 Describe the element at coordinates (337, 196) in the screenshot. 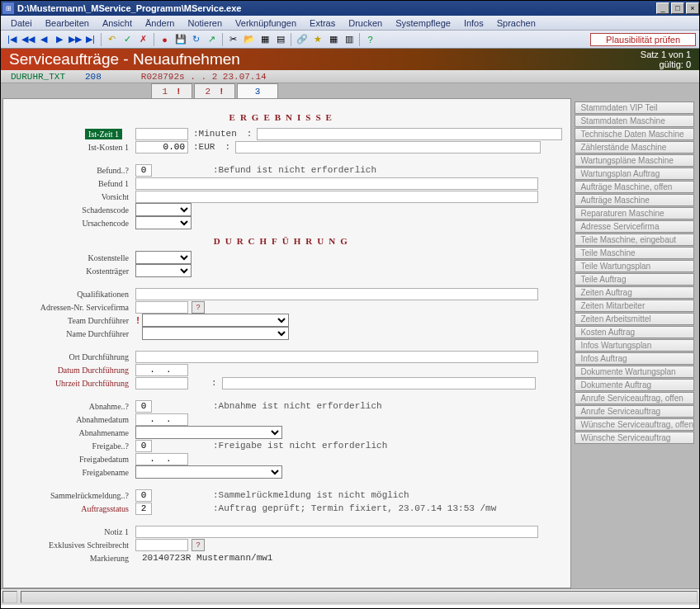

I see `vorsicht-input` at that location.